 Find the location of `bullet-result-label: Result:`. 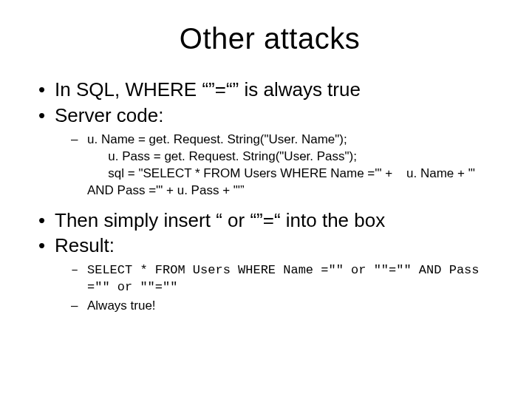

bullet-result-label: Result: is located at coordinates (84, 245).